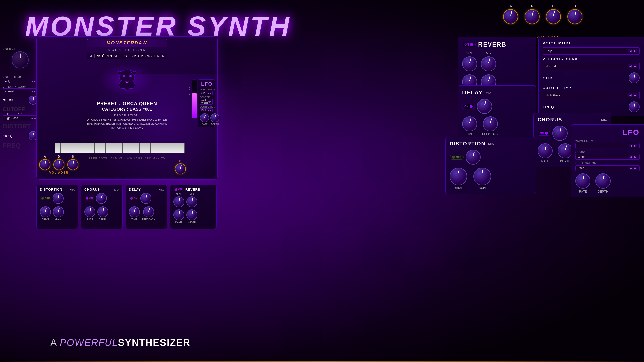 Image resolution: width=644 pixels, height=362 pixels. Describe the element at coordinates (575, 17) in the screenshot. I see `adsr-r-top-knob` at that location.